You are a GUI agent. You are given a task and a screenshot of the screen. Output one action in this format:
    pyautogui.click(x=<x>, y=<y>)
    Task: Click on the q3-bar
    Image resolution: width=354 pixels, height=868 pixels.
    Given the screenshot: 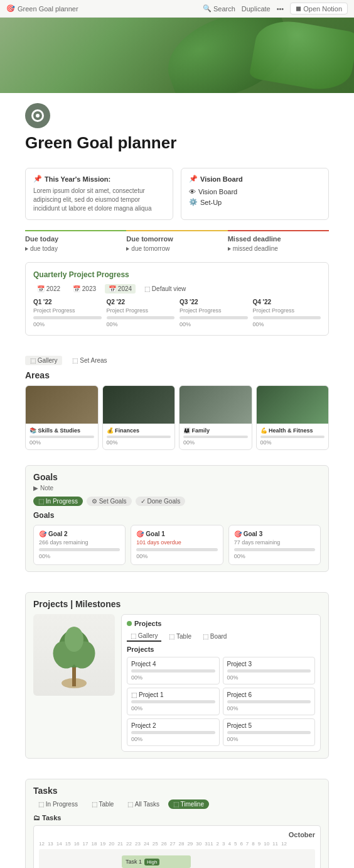 What is the action you would take?
    pyautogui.click(x=213, y=318)
    